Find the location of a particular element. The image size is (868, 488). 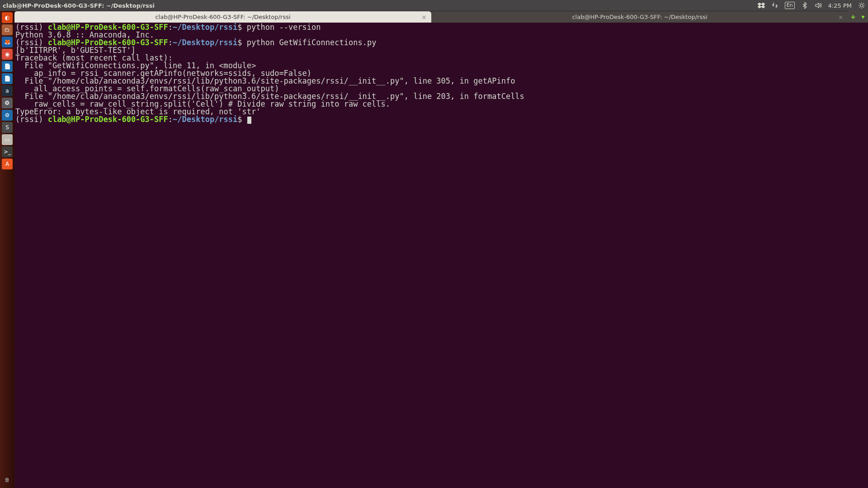

prompt-userhost: clab@HP-ProDesk-600-G3-SFF is located at coordinates (108, 119).